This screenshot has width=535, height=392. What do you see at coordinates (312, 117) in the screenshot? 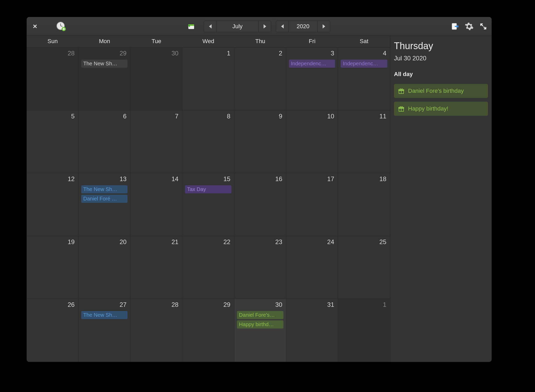
I see `day-number: 10` at bounding box center [312, 117].